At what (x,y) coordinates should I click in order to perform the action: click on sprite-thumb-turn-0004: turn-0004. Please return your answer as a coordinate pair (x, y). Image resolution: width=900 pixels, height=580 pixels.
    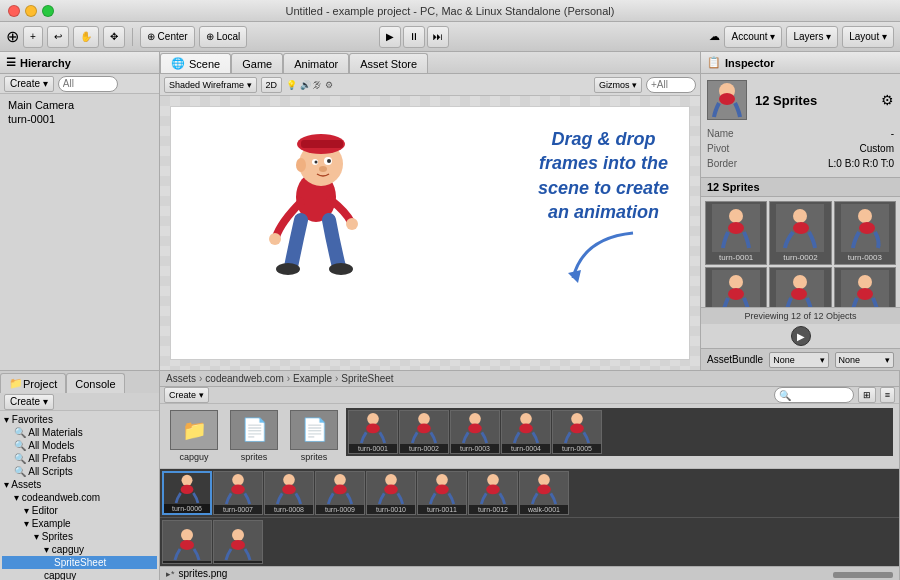
    Looking at the image, I should click on (736, 287).